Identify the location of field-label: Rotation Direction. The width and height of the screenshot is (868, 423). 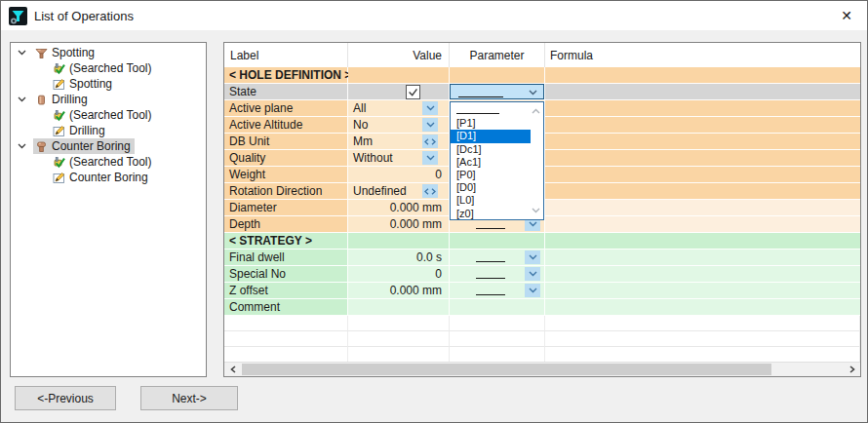
(273, 191).